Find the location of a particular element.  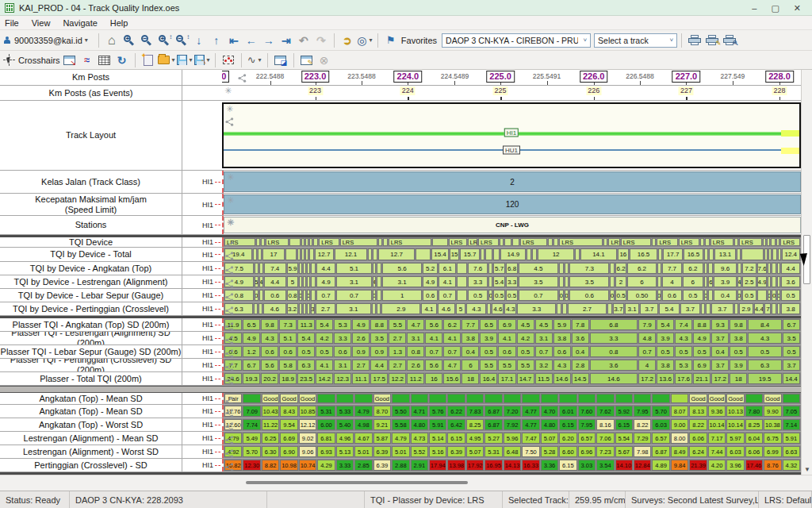

cell: 4.4 is located at coordinates (759, 309).